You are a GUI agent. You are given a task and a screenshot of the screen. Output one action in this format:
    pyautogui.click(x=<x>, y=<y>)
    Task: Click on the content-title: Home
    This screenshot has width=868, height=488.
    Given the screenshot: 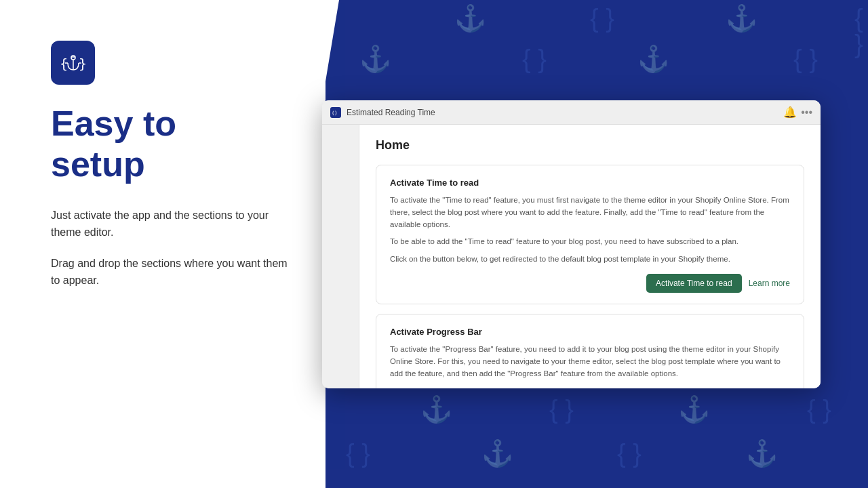 What is the action you would take?
    pyautogui.click(x=590, y=145)
    